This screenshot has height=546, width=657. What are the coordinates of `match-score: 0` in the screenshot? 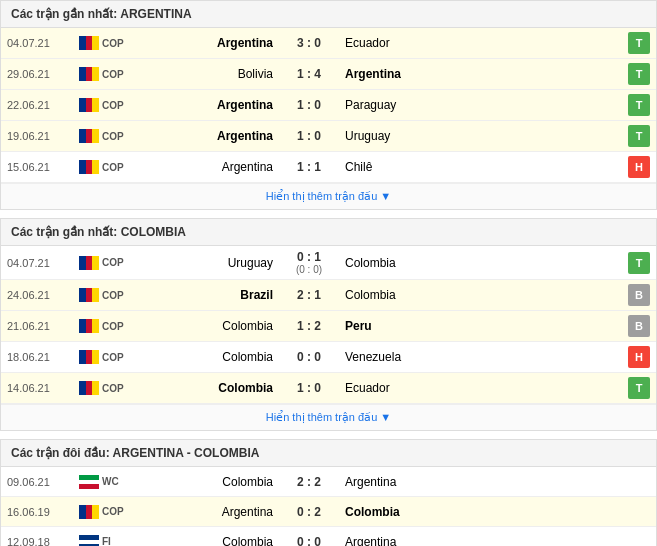 It's located at (309, 541).